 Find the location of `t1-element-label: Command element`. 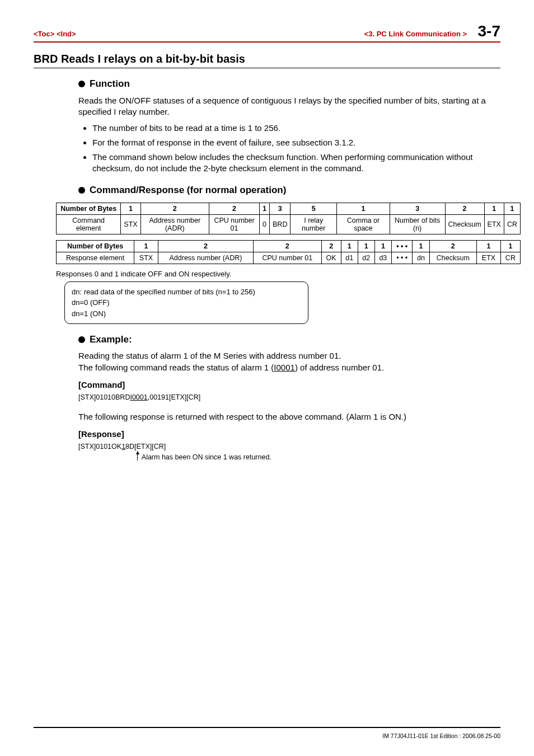

t1-element-label: Command element is located at coordinates (88, 224).